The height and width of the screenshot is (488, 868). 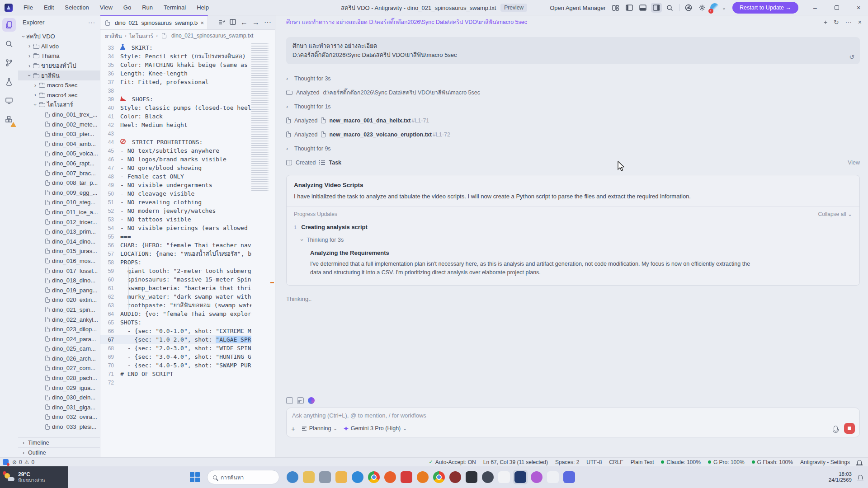 I want to click on thinking-toggle: › Thinking for 3s, so click(x=577, y=240).